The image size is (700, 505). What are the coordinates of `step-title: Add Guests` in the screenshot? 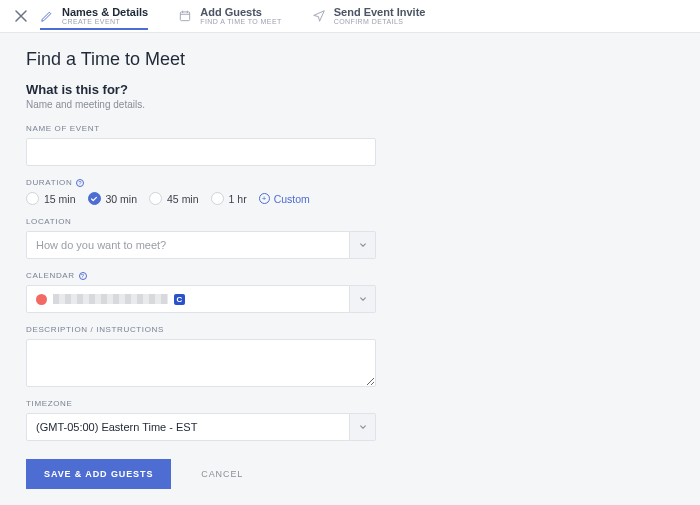 It's located at (241, 12).